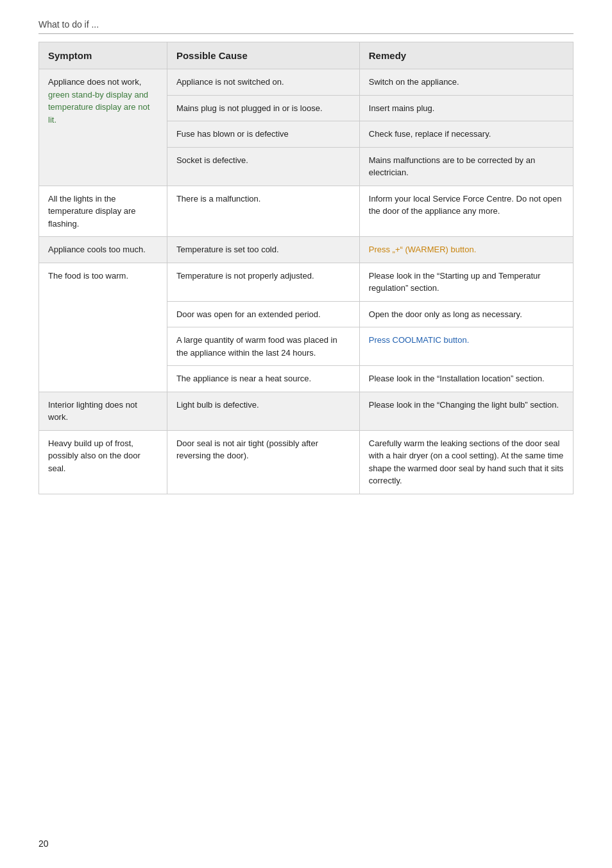 This screenshot has width=612, height=868. I want to click on cause-cell: Door seal is not air tight (possibly aft…, so click(263, 462).